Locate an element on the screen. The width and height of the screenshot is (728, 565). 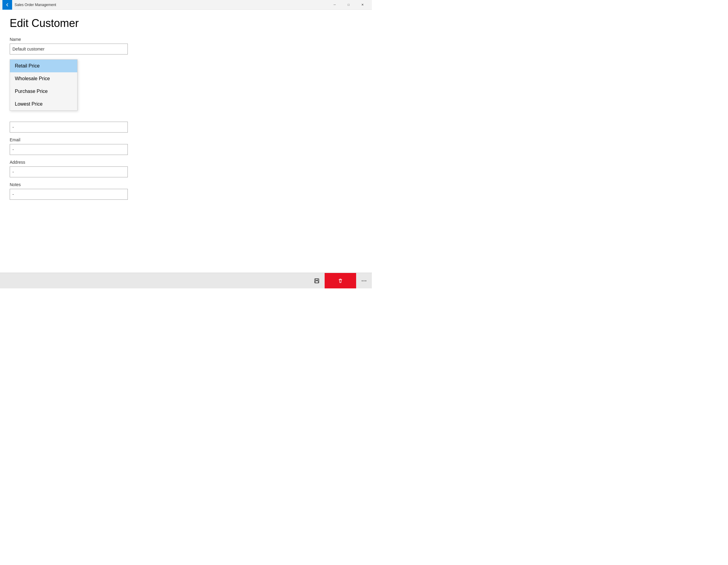
dropdown-option-lowest: Lowest Price is located at coordinates (44, 104).